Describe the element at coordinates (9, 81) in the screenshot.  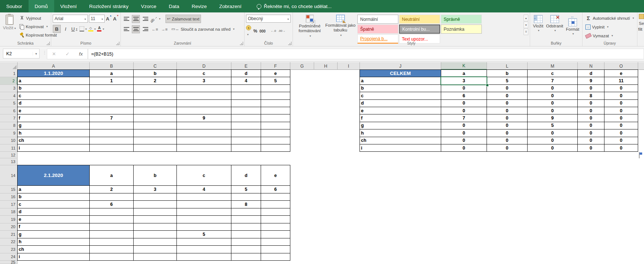
I see `row-header-2: 2` at that location.